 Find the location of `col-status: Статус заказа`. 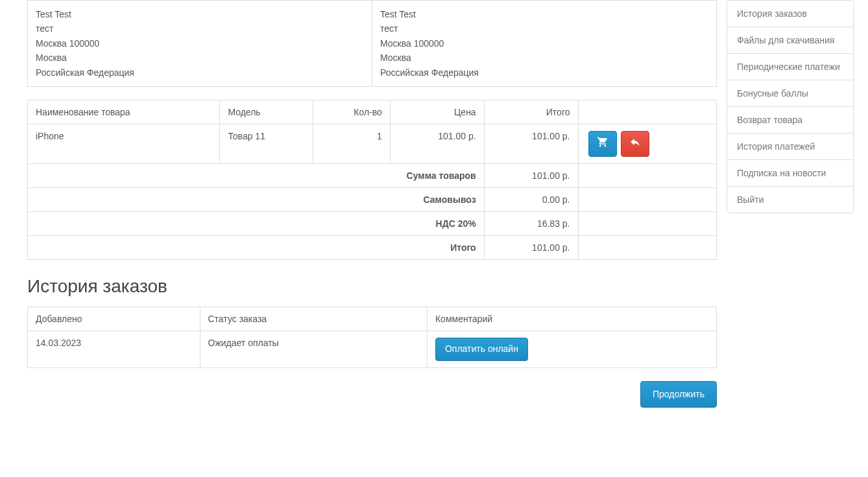

col-status: Статус заказа is located at coordinates (313, 319).